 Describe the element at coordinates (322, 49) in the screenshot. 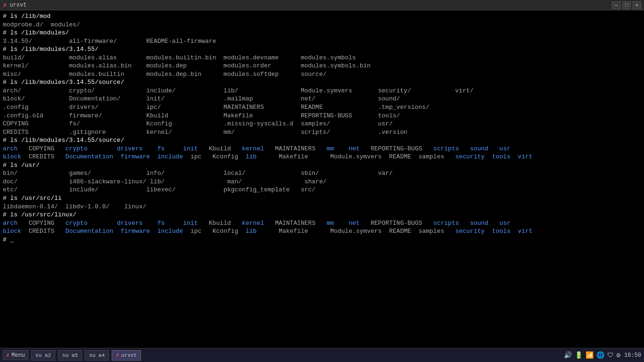

I see `terminal-line: # ls /lib/modules/3.14.55/` at that location.